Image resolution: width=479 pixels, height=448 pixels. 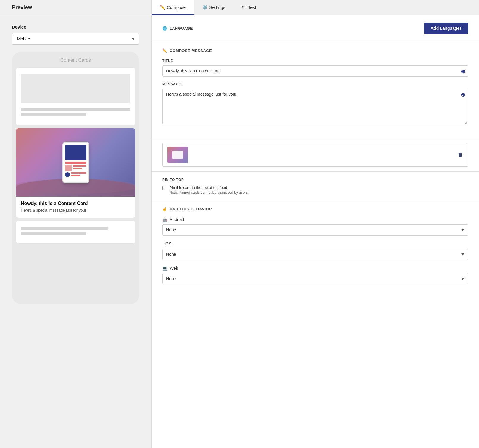 What do you see at coordinates (165, 29) in the screenshot?
I see `globe-icon: 🌐` at bounding box center [165, 29].